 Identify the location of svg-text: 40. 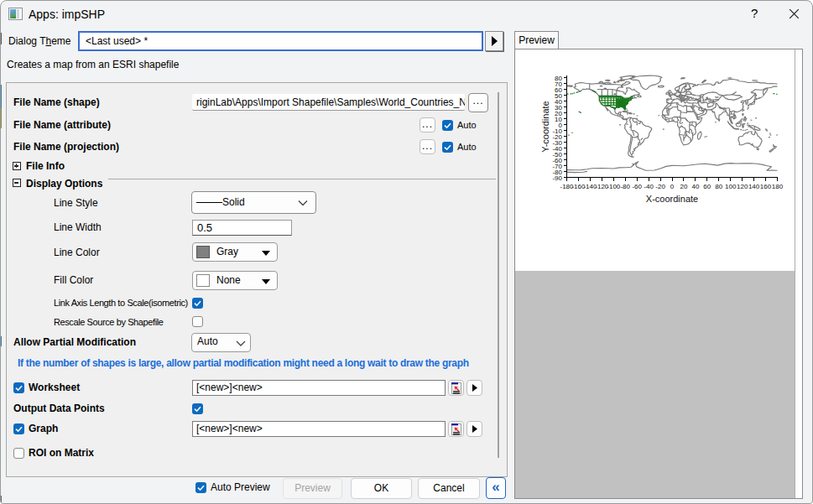
(695, 186).